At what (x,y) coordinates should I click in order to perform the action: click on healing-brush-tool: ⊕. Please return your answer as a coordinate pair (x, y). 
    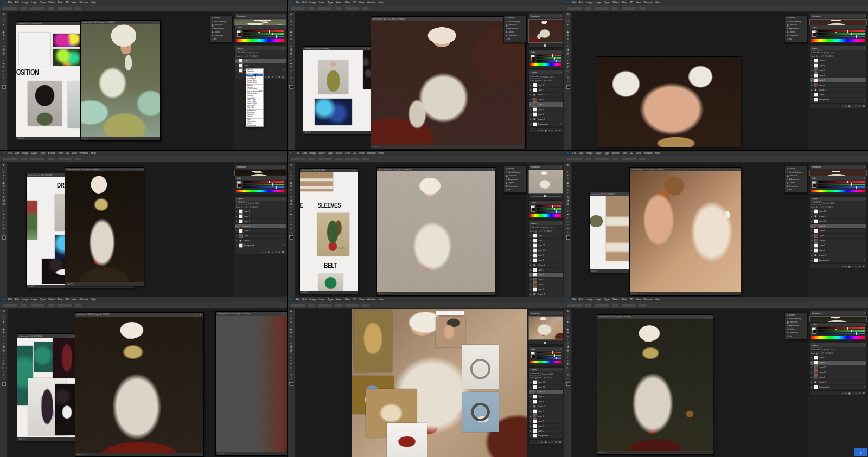
    Looking at the image, I should click on (291, 186).